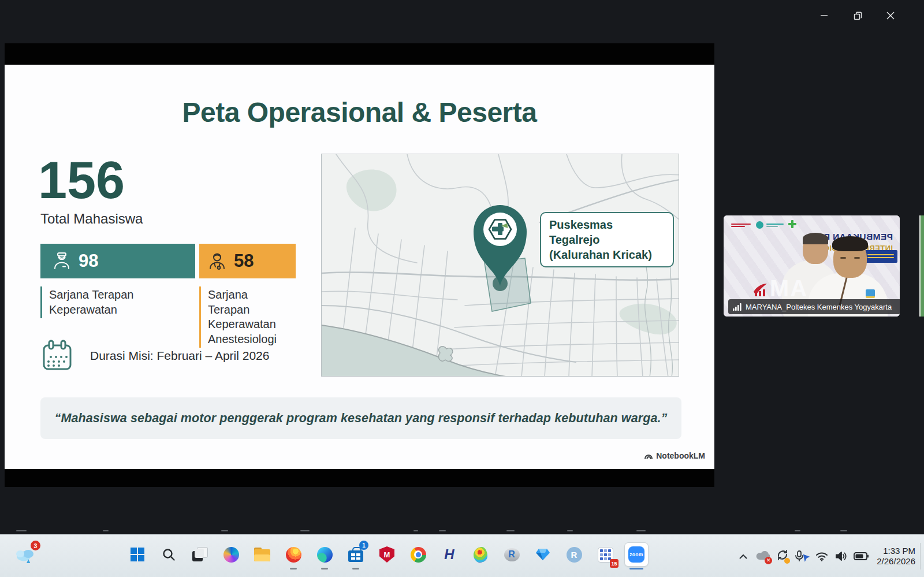 Image resolution: width=924 pixels, height=577 pixels. What do you see at coordinates (636, 554) in the screenshot?
I see `zoom-app-icon: zoom` at bounding box center [636, 554].